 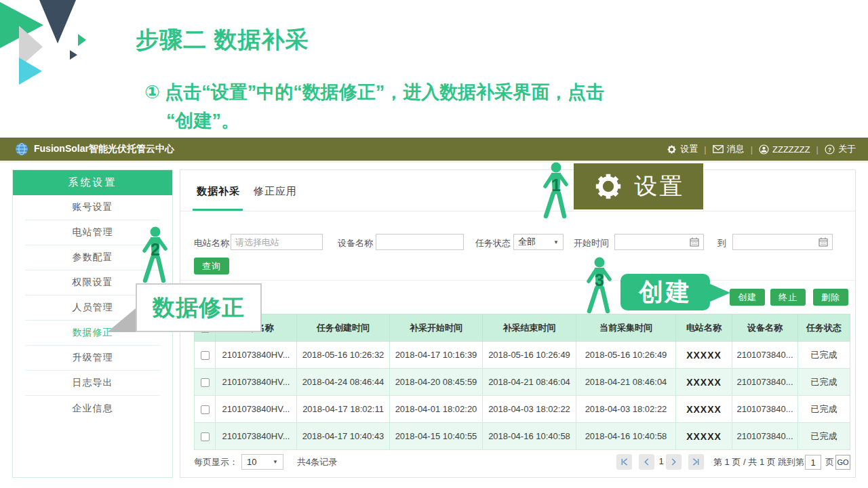 What do you see at coordinates (252, 462) in the screenshot?
I see `per-page-value: 10` at bounding box center [252, 462].